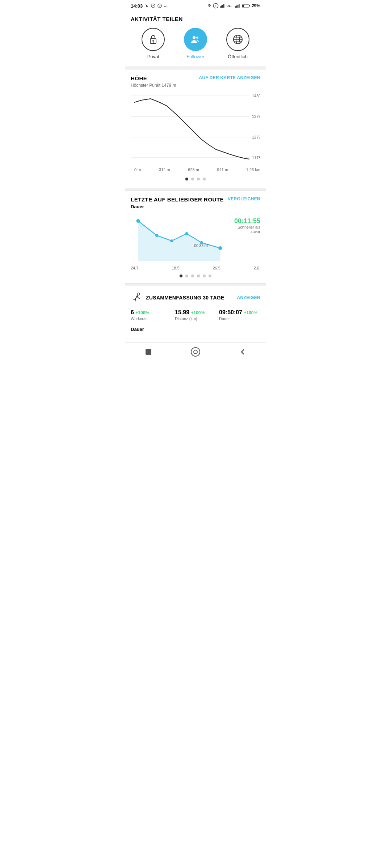 This screenshot has width=391, height=868. What do you see at coordinates (196, 180) in the screenshot?
I see `hoehe-pagination` at bounding box center [196, 180].